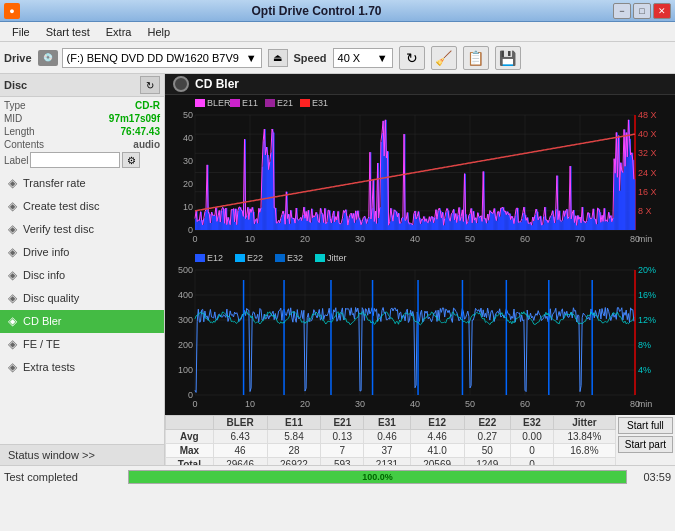  I want to click on stats-total-e21: 593, so click(342, 462).